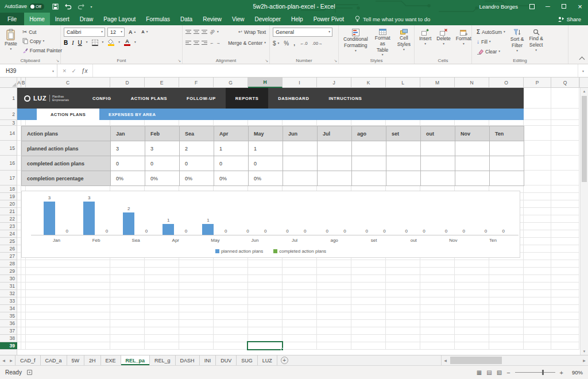 The image size is (588, 379). What do you see at coordinates (163, 361) in the screenshot?
I see `sheet-tab-rel-g: REL_g` at bounding box center [163, 361].